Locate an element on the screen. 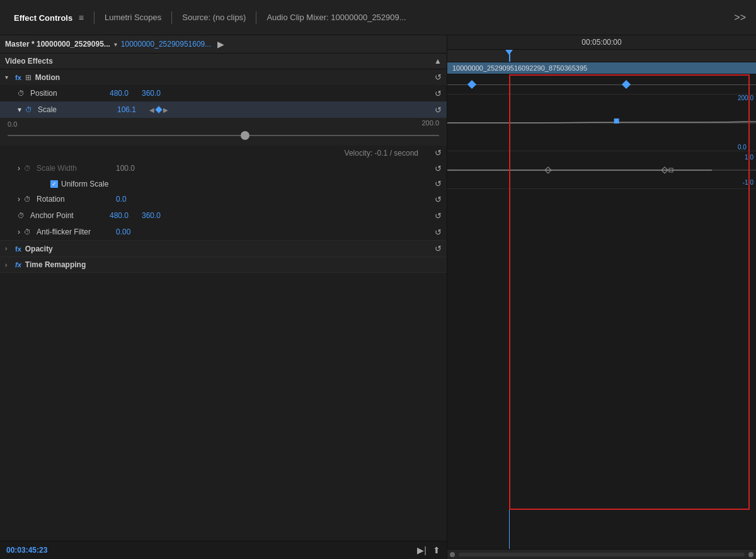  timeline-timecode: 00:05:00:00 is located at coordinates (601, 42).